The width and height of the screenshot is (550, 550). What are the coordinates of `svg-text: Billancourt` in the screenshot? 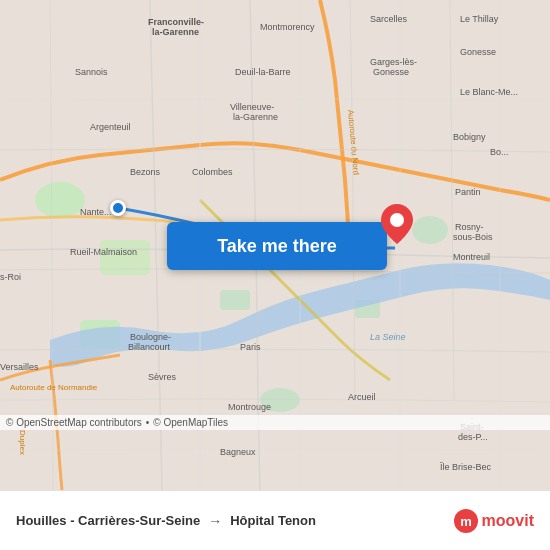 It's located at (150, 347).